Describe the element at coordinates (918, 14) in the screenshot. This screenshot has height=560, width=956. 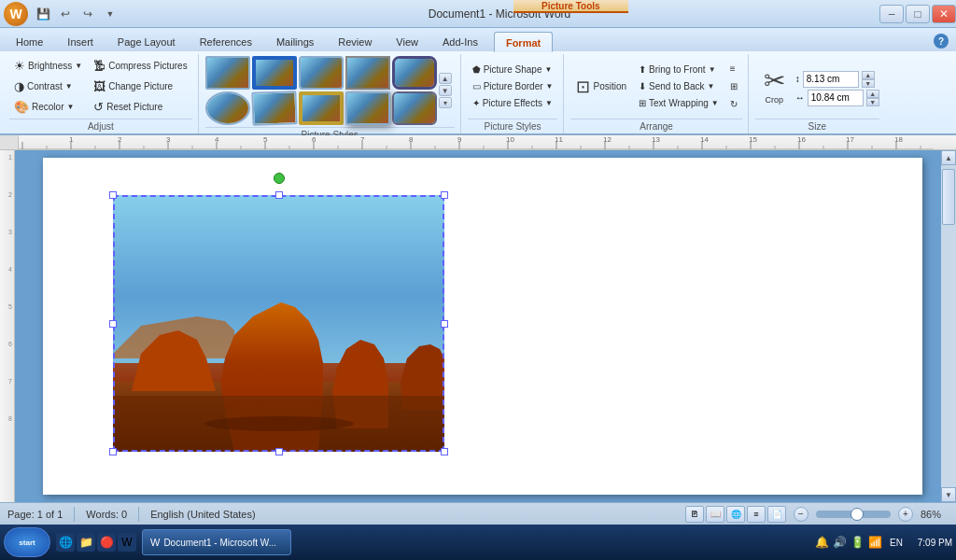
I see `maximize-btn: □` at that location.